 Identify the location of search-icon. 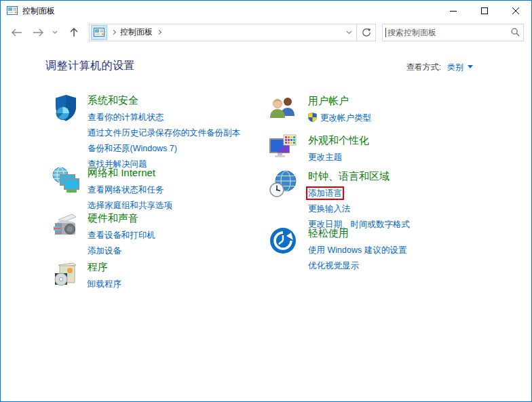
(516, 33).